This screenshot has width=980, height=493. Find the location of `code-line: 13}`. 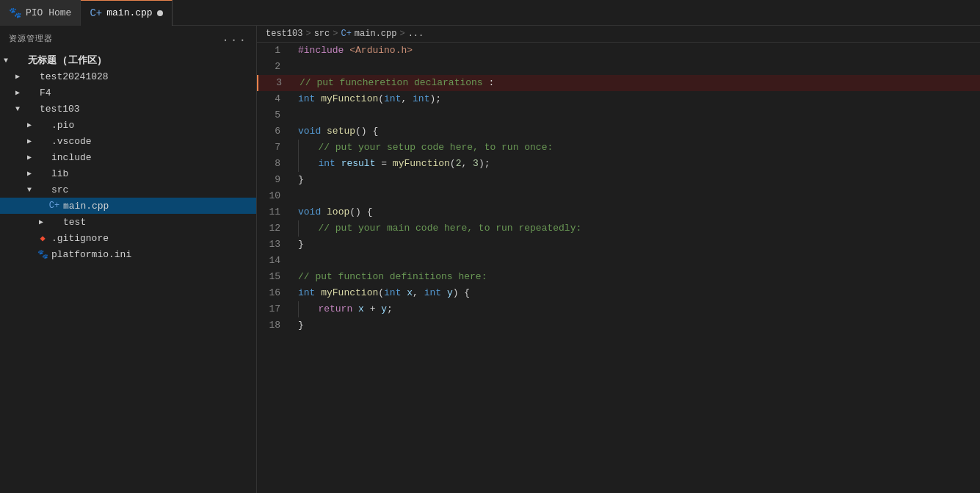

code-line: 13} is located at coordinates (618, 245).